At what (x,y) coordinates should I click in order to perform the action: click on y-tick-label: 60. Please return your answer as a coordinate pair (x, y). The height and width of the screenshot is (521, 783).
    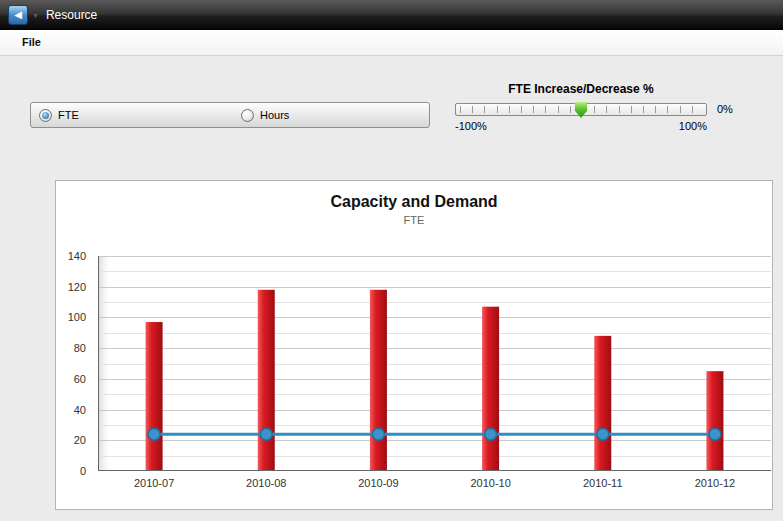
    Looking at the image, I should click on (80, 379).